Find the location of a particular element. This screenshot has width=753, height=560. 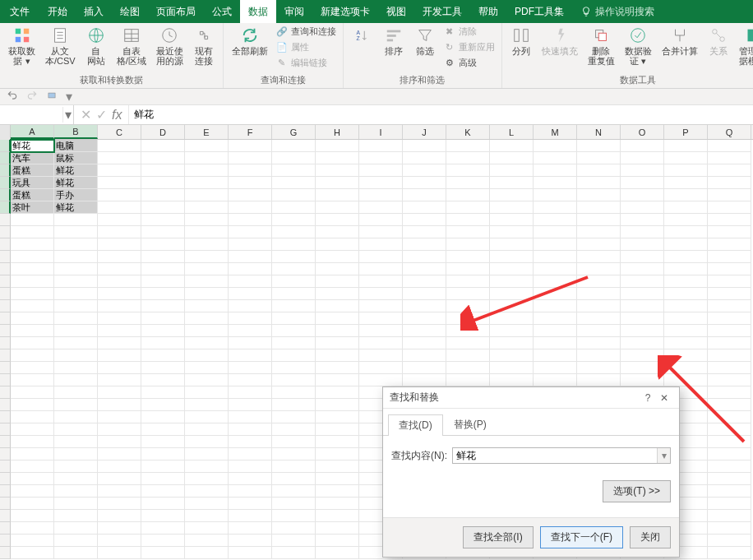

cell-N19 is located at coordinates (598, 368).